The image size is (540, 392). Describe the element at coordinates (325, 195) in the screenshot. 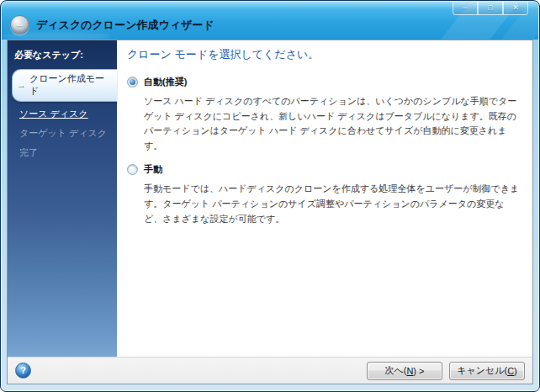

I see `option-manual: 手動 手動モードでは、ハードディスクのクローンを作成する処理全体をユーザーが制御…` at that location.